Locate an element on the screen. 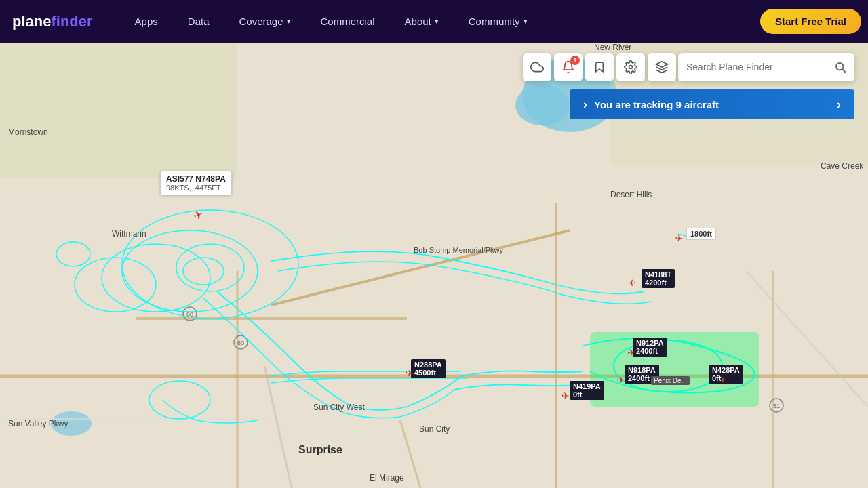 Image resolution: width=868 pixels, height=488 pixels. tracking-banner: › You are tracking 9 aircraft › is located at coordinates (712, 104).